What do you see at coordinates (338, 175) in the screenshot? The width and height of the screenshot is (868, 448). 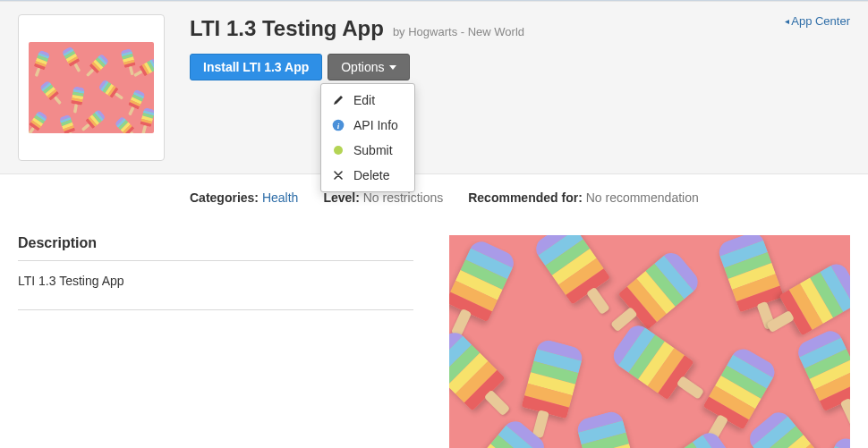 I see `close-icon` at bounding box center [338, 175].